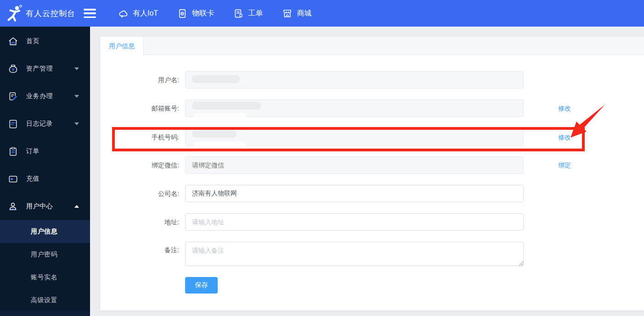  Describe the element at coordinates (14, 13) in the screenshot. I see `usr-person-logo-icon` at that location.